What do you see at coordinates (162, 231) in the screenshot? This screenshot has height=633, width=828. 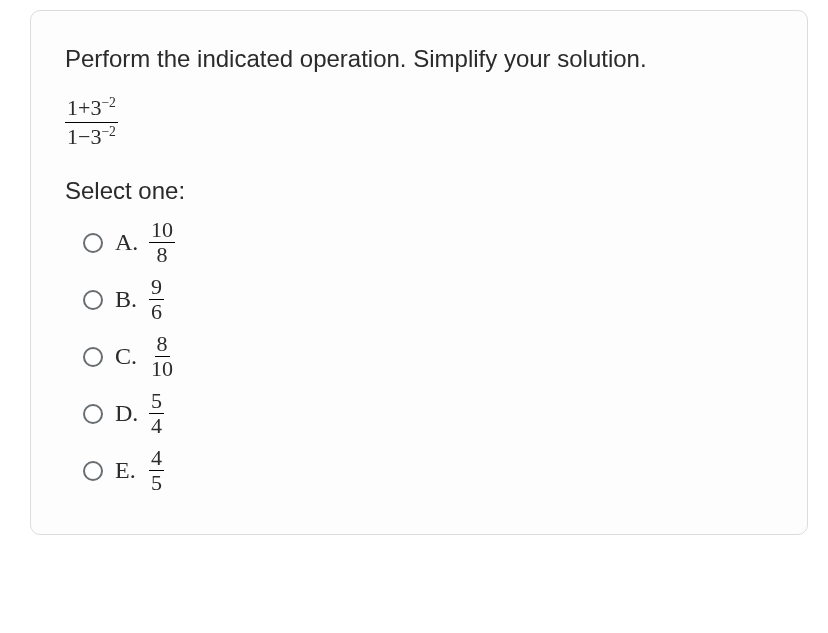 I see `frac-numer: 10` at bounding box center [162, 231].